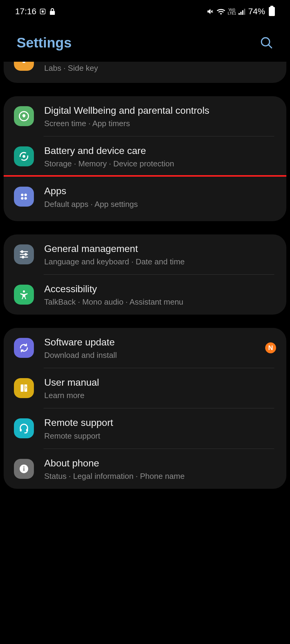 The height and width of the screenshot is (644, 290). What do you see at coordinates (145, 156) in the screenshot?
I see `row-battery-care: Battery and device care Storage · Memory…` at bounding box center [145, 156].